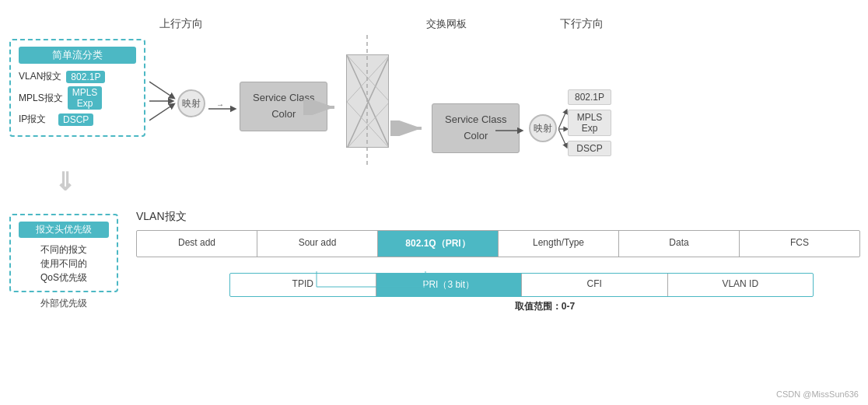 The width and height of the screenshot is (868, 405). Describe the element at coordinates (64, 303) in the screenshot. I see `priority-footer: 外部优先级` at that location.